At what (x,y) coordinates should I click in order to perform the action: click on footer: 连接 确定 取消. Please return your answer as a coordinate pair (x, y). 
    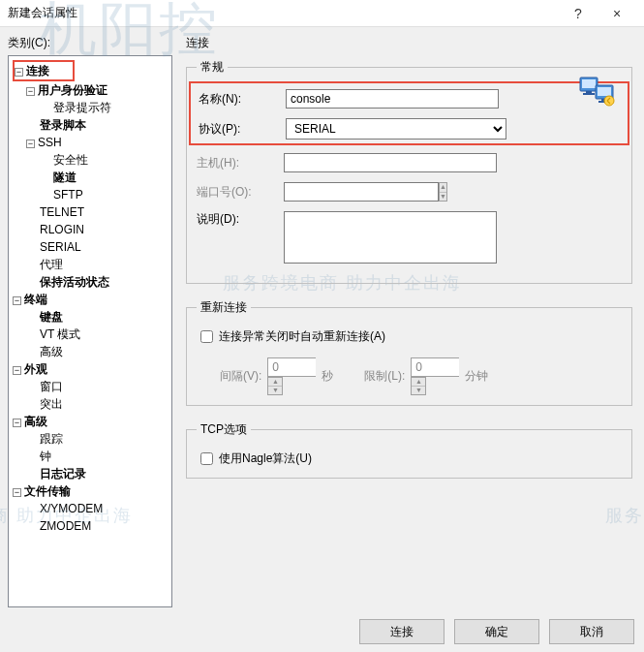
    Looking at the image, I should click on (497, 632).